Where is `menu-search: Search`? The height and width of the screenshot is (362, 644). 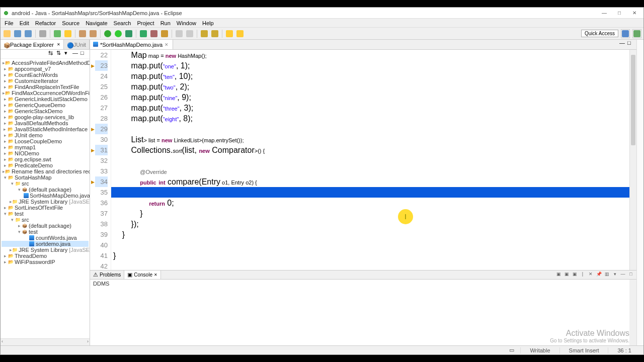 menu-search: Search is located at coordinates (123, 23).